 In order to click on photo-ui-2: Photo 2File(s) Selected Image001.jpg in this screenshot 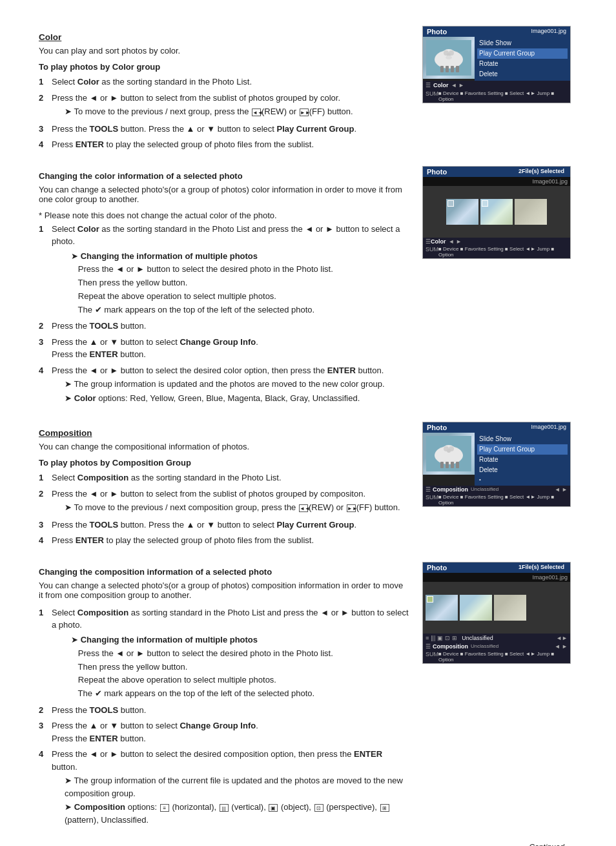, I will do `click(497, 212)`.